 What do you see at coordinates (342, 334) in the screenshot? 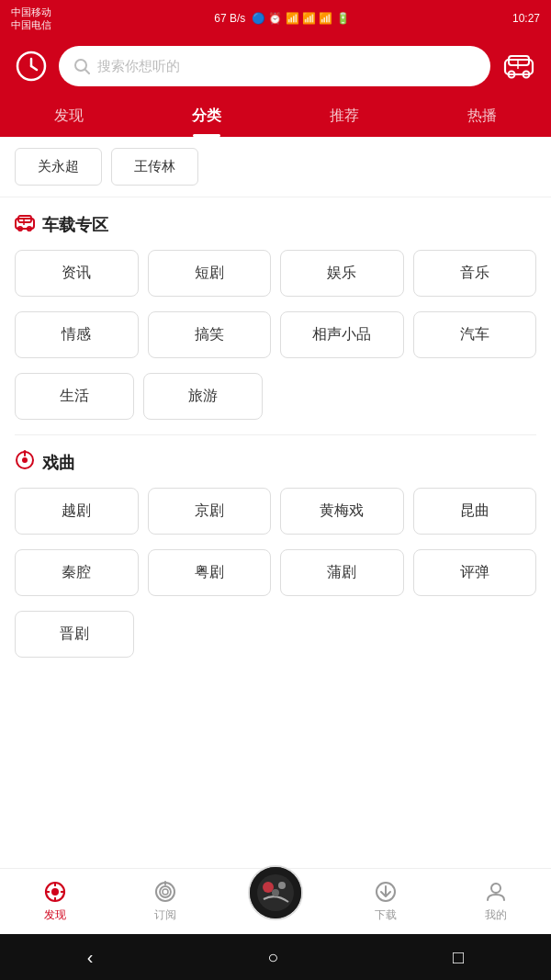
I see `tag-xiangsheng: 相声小品` at bounding box center [342, 334].